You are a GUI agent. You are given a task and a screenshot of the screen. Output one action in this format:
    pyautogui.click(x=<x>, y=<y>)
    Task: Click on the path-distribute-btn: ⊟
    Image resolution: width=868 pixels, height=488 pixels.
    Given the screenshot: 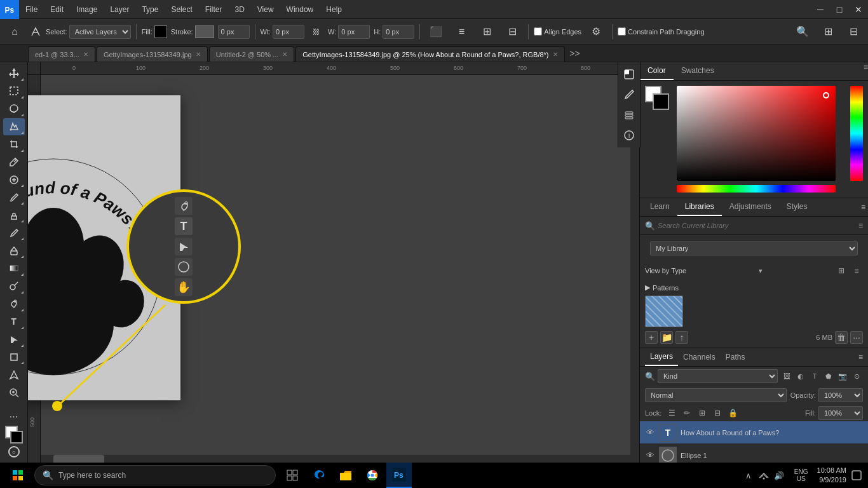 What is the action you would take?
    pyautogui.click(x=512, y=32)
    